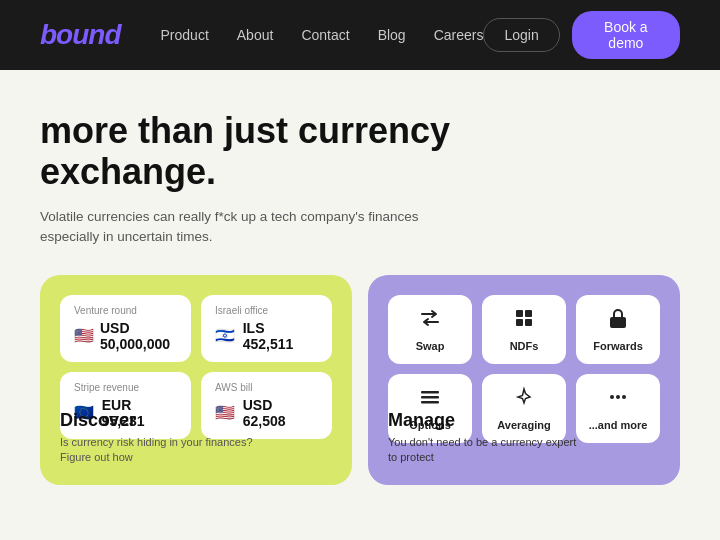 This screenshot has height=540, width=720. Describe the element at coordinates (250, 152) in the screenshot. I see `hero-title: more than just currency exchange.` at that location.